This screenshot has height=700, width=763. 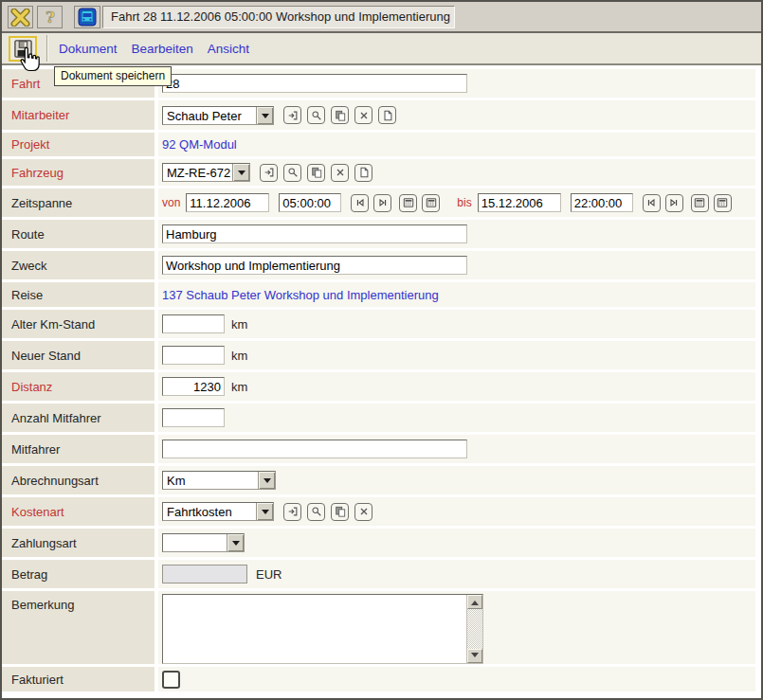 I want to click on alter-km-stand-label: Alter Km-Stand, so click(x=78, y=324).